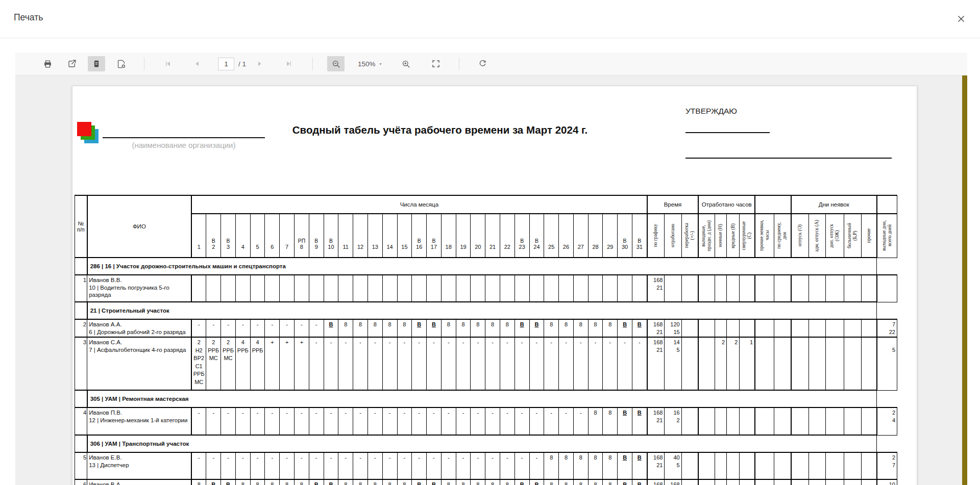 This screenshot has height=485, width=980. Describe the element at coordinates (81, 421) in the screenshot. I see `row-number-cell: 4` at that location.